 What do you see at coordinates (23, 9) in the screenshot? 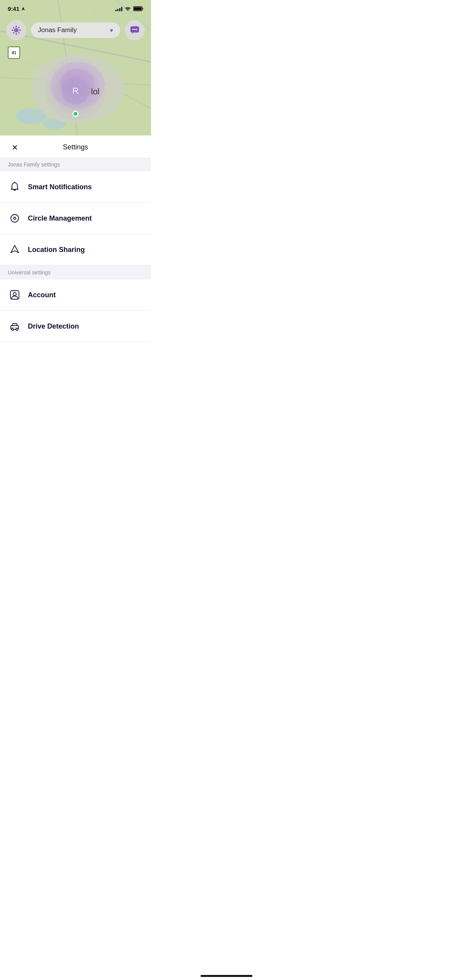
I see `location-arrow-icon` at bounding box center [23, 9].